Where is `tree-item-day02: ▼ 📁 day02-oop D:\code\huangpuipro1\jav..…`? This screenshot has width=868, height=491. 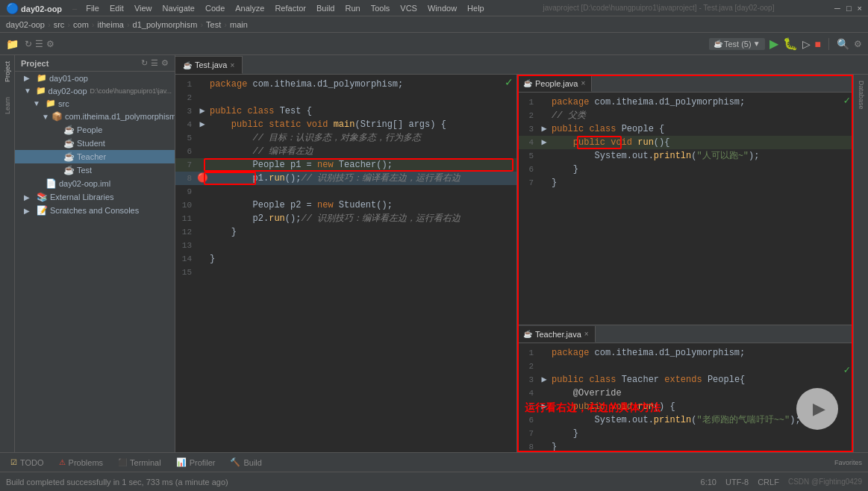 tree-item-day02: ▼ 📁 day02-oop D:\code\huangpuipro1\jav..… is located at coordinates (95, 91).